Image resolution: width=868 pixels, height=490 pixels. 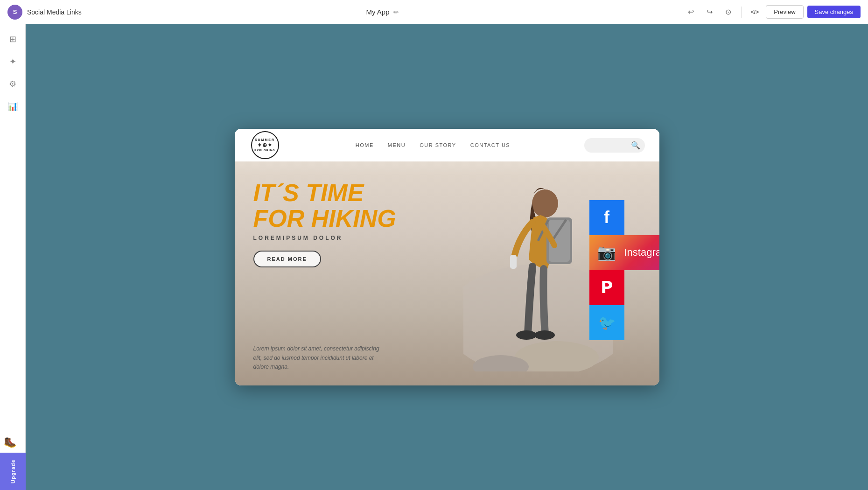 What do you see at coordinates (642, 252) in the screenshot?
I see `instagram-label: Instagram` at bounding box center [642, 252].